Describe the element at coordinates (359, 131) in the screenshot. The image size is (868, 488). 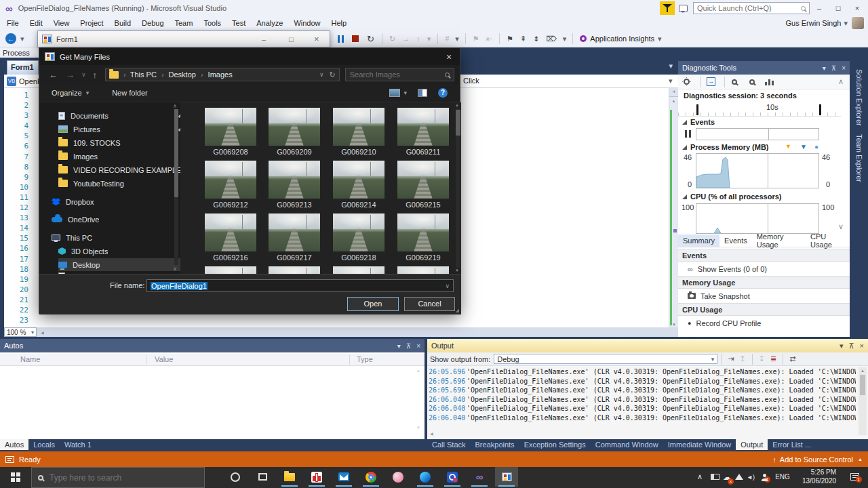
I see `file-thumbnail-G0069210: G0069210` at that location.